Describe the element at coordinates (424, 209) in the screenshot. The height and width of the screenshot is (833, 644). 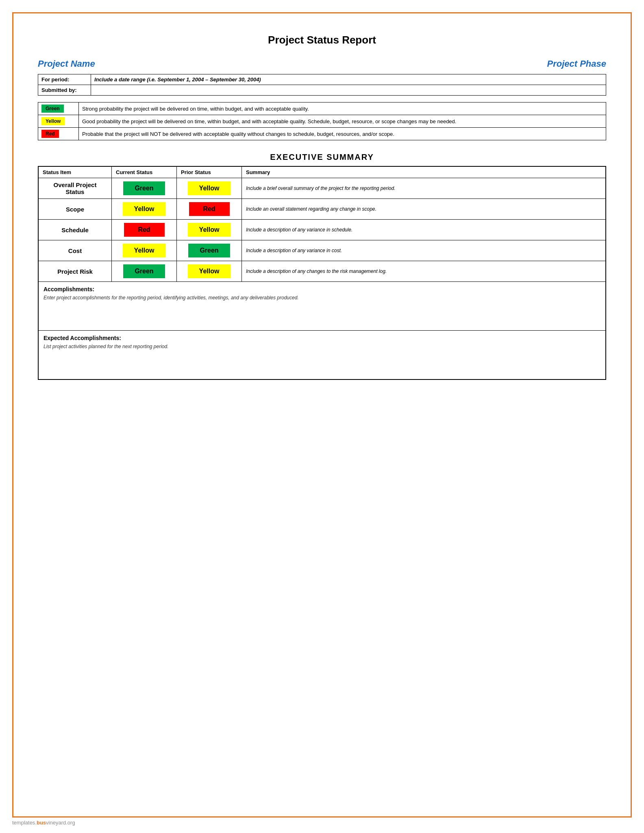
I see `summary-cell: Include an overall statement regarding a…` at that location.